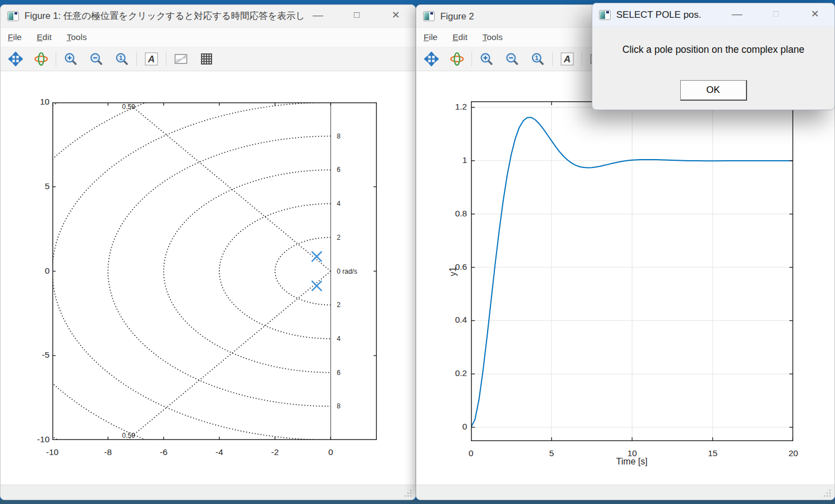  What do you see at coordinates (632, 462) in the screenshot?
I see `step-xlabel: Time [s]` at bounding box center [632, 462].